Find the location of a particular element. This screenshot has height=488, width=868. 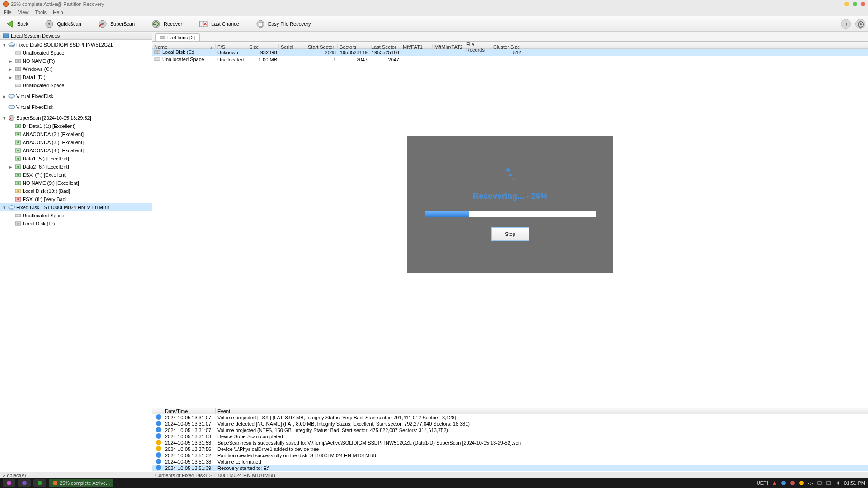

column-header: Cluster Size is located at coordinates (507, 47).